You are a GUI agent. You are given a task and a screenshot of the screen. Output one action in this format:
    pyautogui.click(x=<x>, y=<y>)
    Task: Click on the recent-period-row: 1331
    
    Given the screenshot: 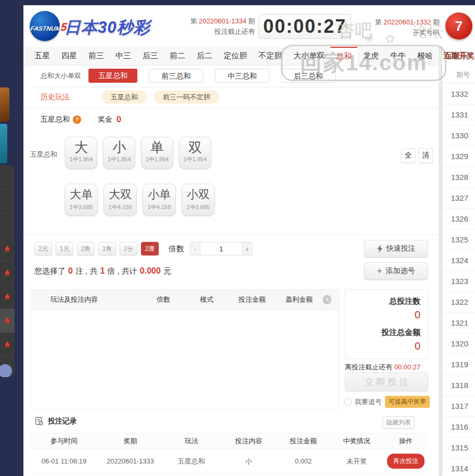 What is the action you would take?
    pyautogui.click(x=459, y=115)
    